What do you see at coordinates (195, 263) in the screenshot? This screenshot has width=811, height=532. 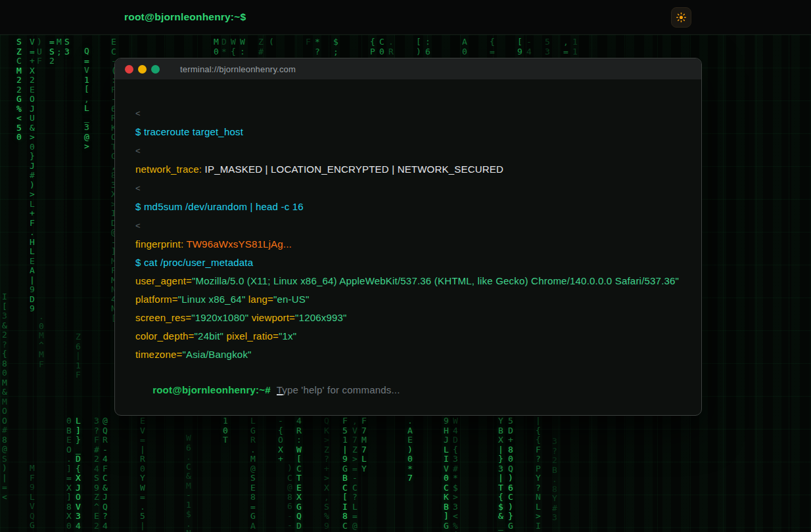 I see `segment-cmd: $ cat /proc/user_metadata` at bounding box center [195, 263].